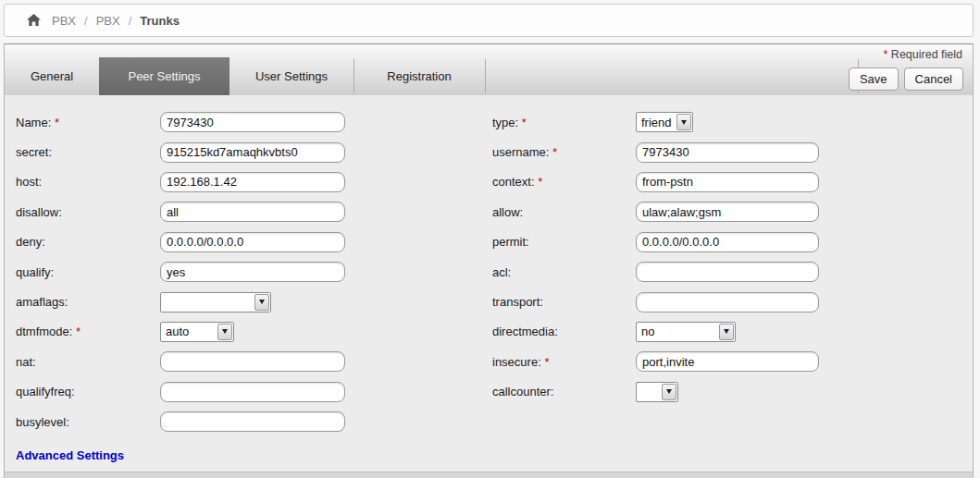 The height and width of the screenshot is (478, 980). What do you see at coordinates (88, 272) in the screenshot?
I see `qualify-label: qualify:` at bounding box center [88, 272].